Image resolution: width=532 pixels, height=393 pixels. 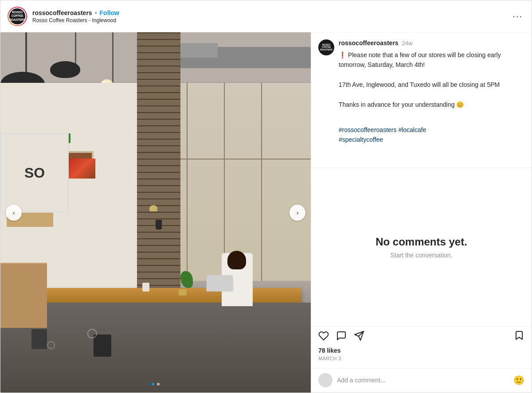 What do you see at coordinates (341, 337) in the screenshot?
I see `action-icons-left` at bounding box center [341, 337].